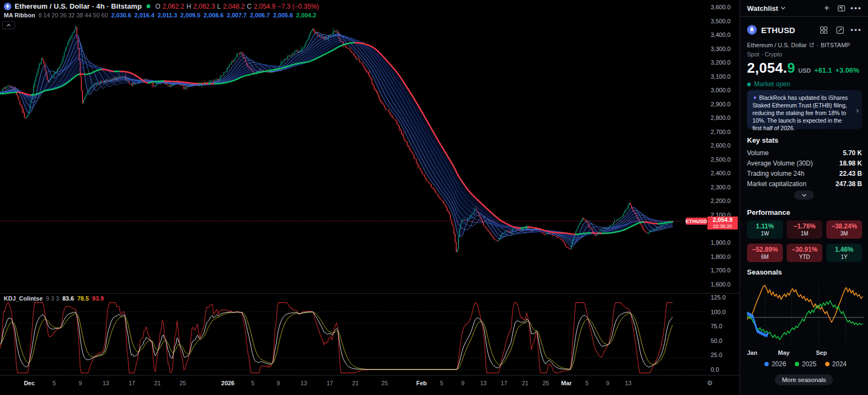 The width and height of the screenshot is (868, 395). Describe the element at coordinates (835, 45) in the screenshot. I see `symbol-exchange: BITSTAMP` at that location.